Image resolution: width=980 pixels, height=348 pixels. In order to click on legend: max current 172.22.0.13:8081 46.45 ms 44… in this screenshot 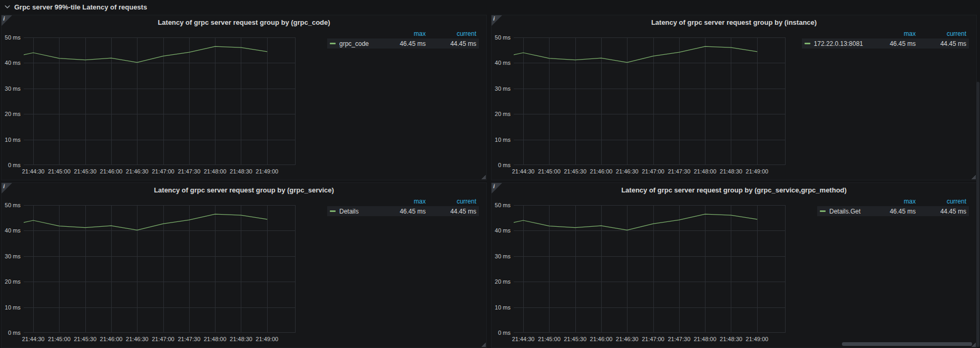, I will do `click(885, 38)`.